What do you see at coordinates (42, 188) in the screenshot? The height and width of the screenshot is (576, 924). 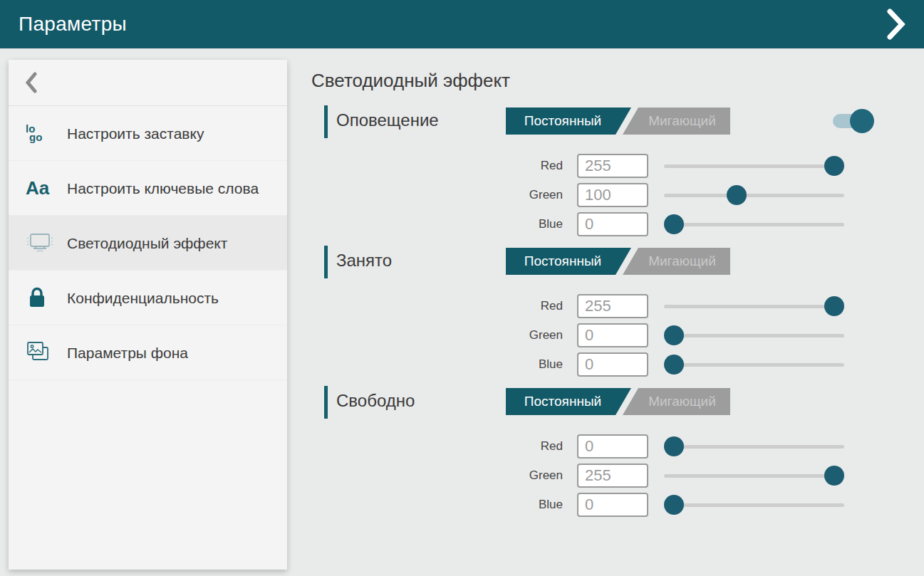 I see `keywords-icon: Aa` at bounding box center [42, 188].